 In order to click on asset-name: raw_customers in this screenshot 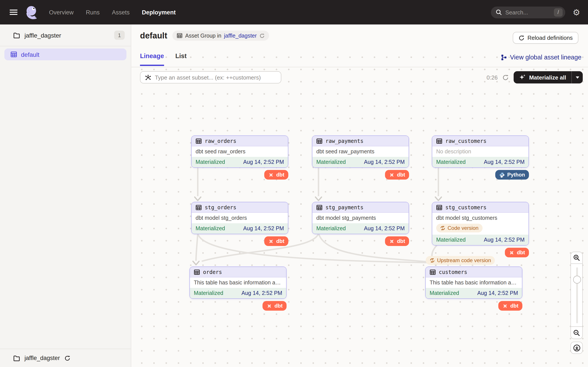, I will do `click(466, 141)`.